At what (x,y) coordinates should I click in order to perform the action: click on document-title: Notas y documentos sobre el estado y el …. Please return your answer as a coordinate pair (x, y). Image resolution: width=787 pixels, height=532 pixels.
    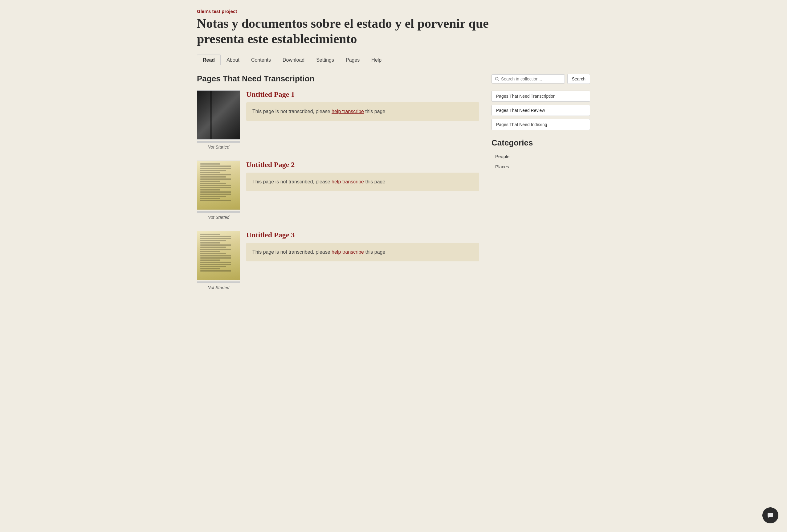
    Looking at the image, I should click on (351, 31).